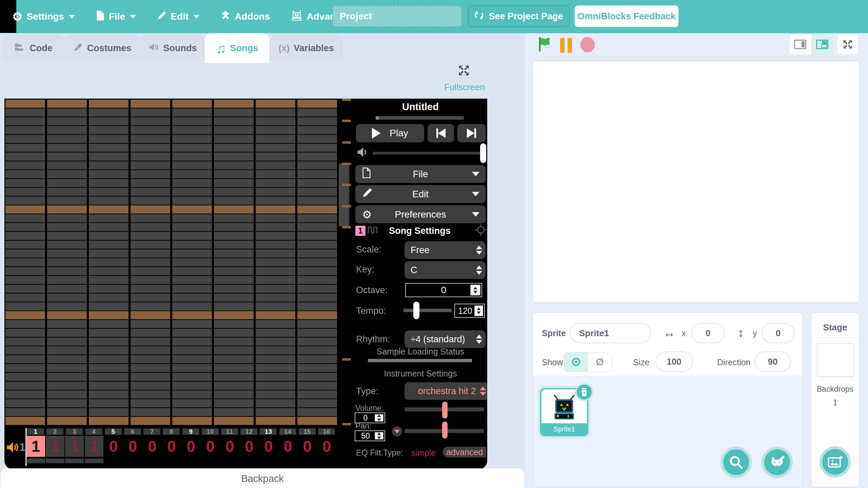 The image size is (868, 488). I want to click on menu-edit: Edit, so click(178, 17).